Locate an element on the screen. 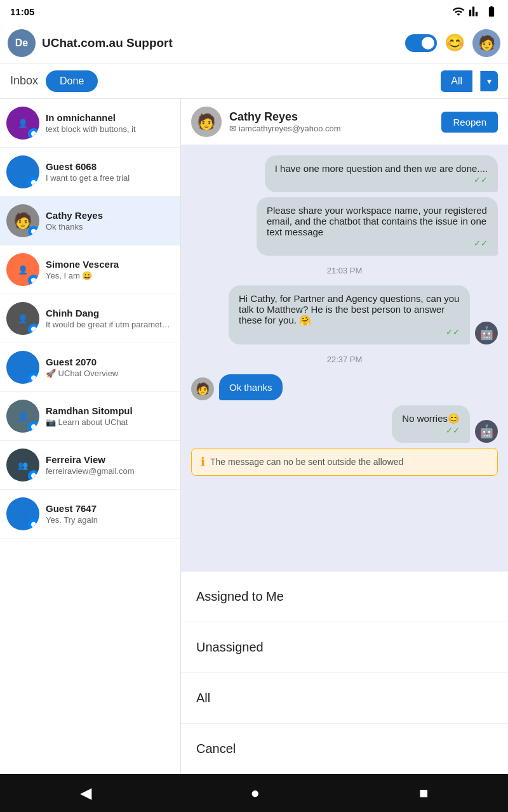  conv-name: Guest 6068 is located at coordinates (110, 166).